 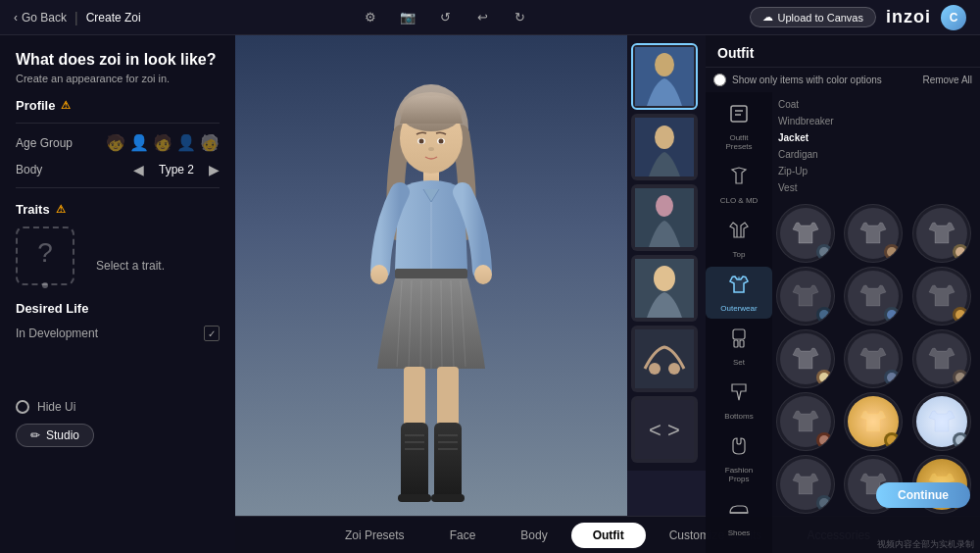 What do you see at coordinates (739, 549) in the screenshot?
I see `cat-underwear: Underwear` at bounding box center [739, 549].